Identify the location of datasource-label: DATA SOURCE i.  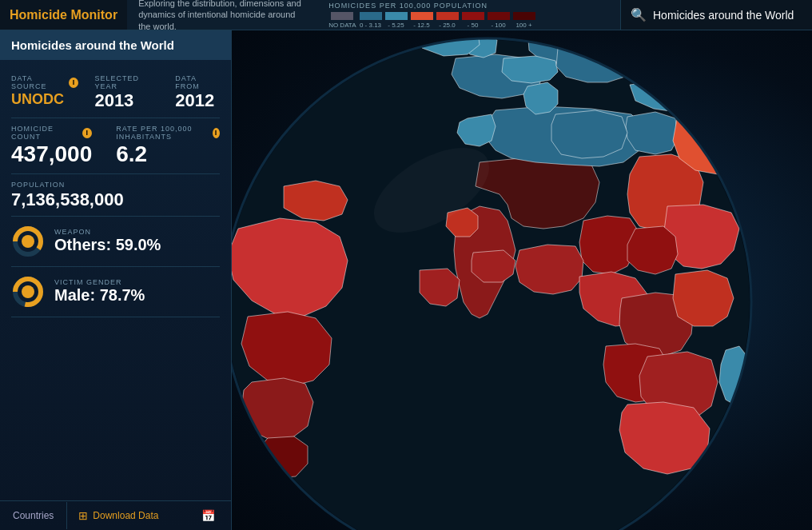
(45, 82).